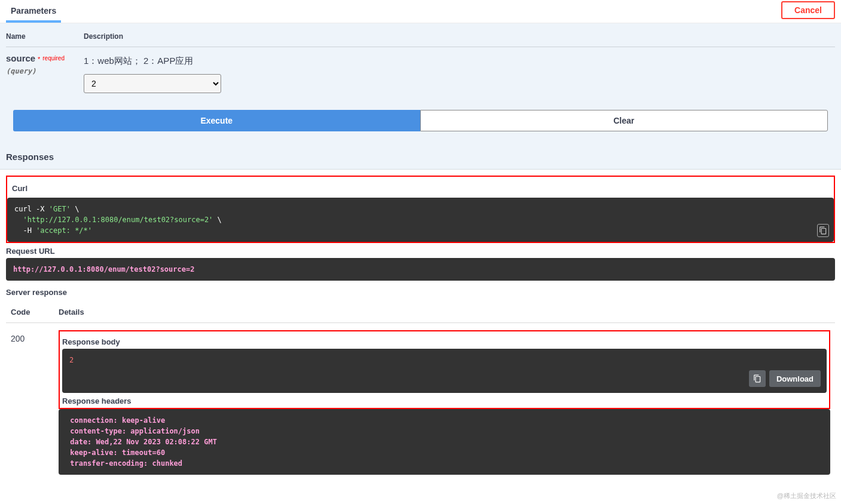 This screenshot has width=841, height=504. What do you see at coordinates (152, 84) in the screenshot?
I see `param-select-source: 2` at bounding box center [152, 84].